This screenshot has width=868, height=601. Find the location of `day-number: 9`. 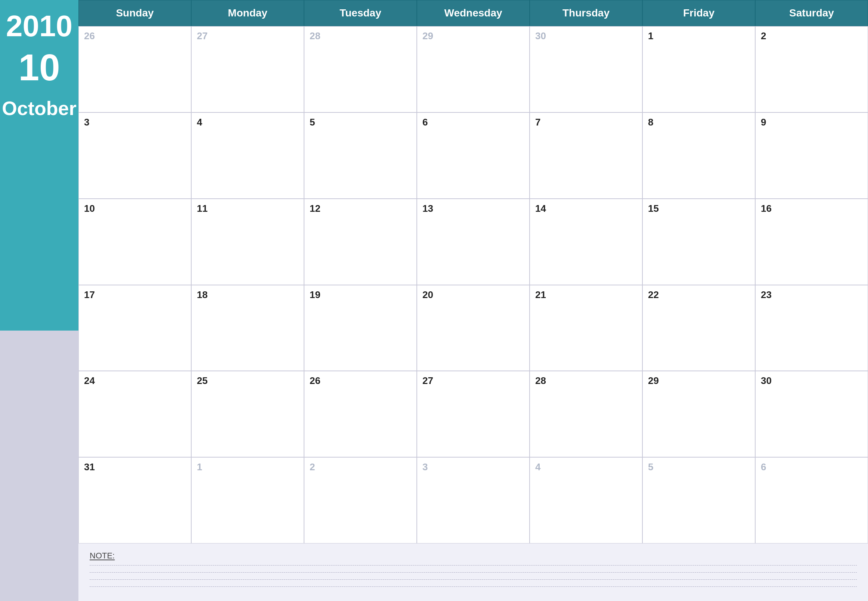

day-number: 9 is located at coordinates (812, 122).